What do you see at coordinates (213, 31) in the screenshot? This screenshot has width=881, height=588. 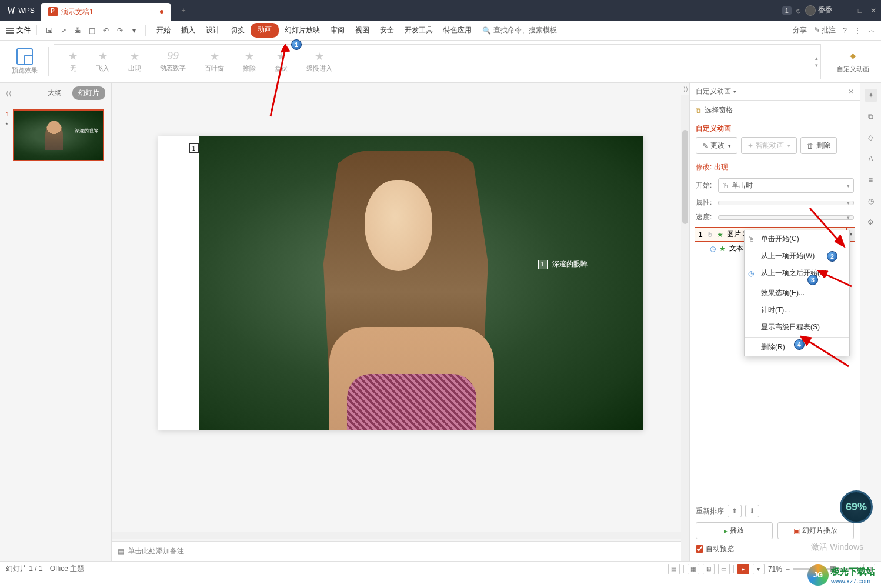 I see `menu-2: 设计` at bounding box center [213, 31].